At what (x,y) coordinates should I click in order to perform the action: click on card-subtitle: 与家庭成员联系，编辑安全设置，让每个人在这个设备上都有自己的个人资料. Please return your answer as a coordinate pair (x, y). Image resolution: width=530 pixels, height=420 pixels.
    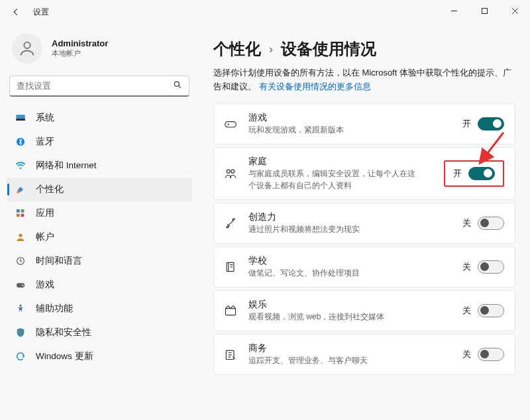
    Looking at the image, I should click on (335, 180).